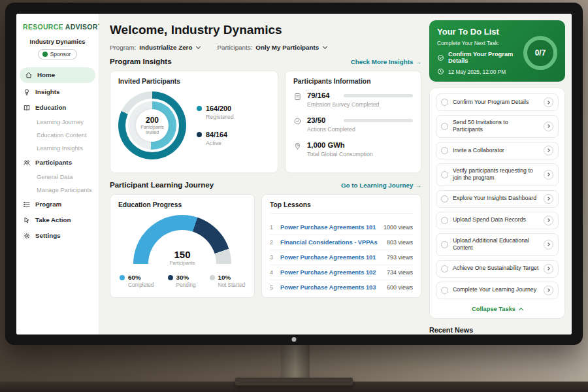 The width and height of the screenshot is (588, 392). Describe the element at coordinates (57, 54) in the screenshot. I see `sponsor-badge: Sponsor` at that location.